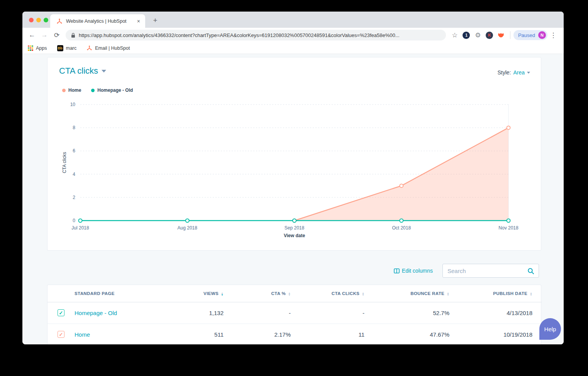 The width and height of the screenshot is (588, 376). What do you see at coordinates (31, 20) in the screenshot?
I see `close-window-button` at bounding box center [31, 20].